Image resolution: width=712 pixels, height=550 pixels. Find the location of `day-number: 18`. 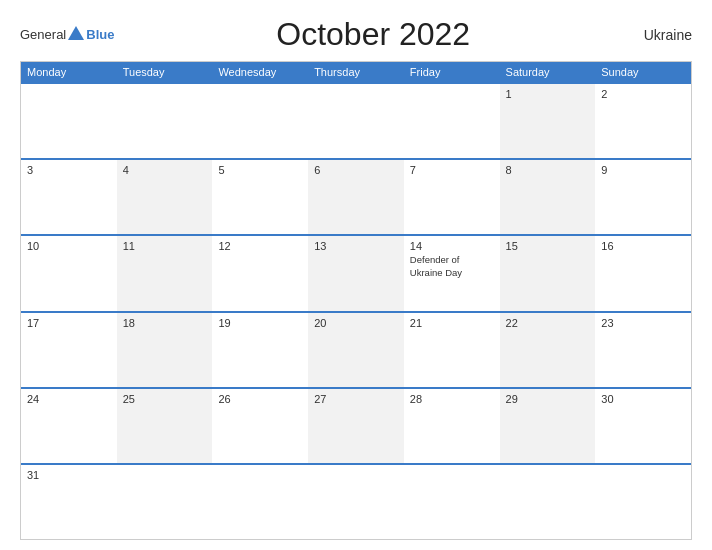

day-number: 18 is located at coordinates (165, 323).